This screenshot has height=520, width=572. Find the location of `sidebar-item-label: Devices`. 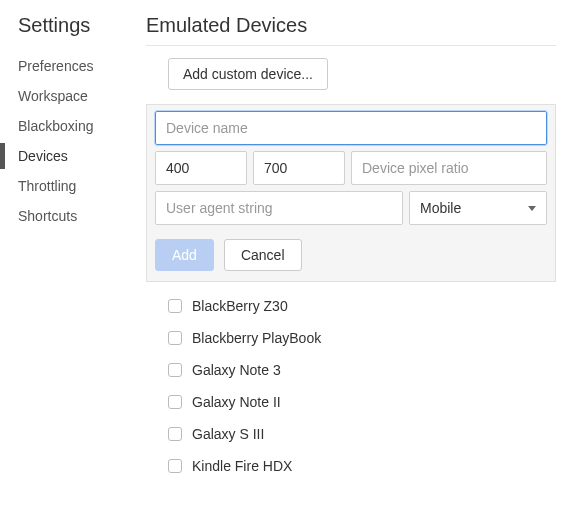

sidebar-item-label: Devices is located at coordinates (43, 156).